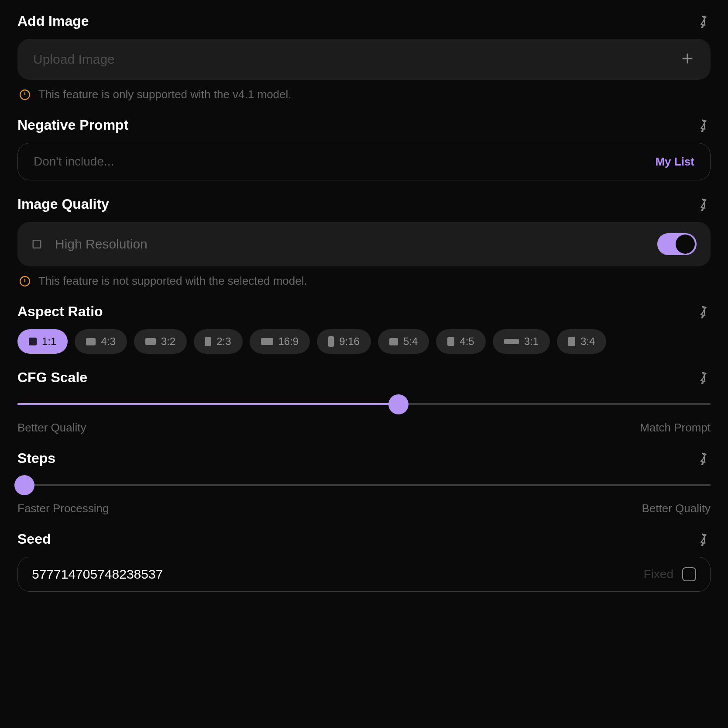 This screenshot has height=728, width=728. What do you see at coordinates (344, 162) in the screenshot?
I see `negative-prompt-input` at bounding box center [344, 162].